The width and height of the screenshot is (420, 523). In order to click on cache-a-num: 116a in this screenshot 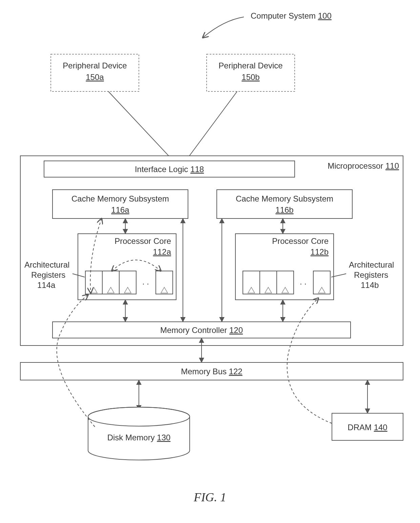, I will do `click(120, 210)`.